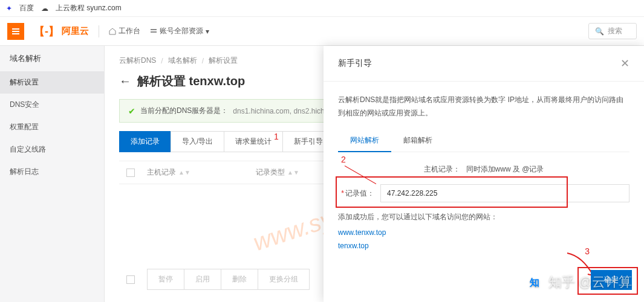 This screenshot has width=644, height=302. What do you see at coordinates (365, 140) in the screenshot?
I see `tab-web: 网站解析` at bounding box center [365, 140].